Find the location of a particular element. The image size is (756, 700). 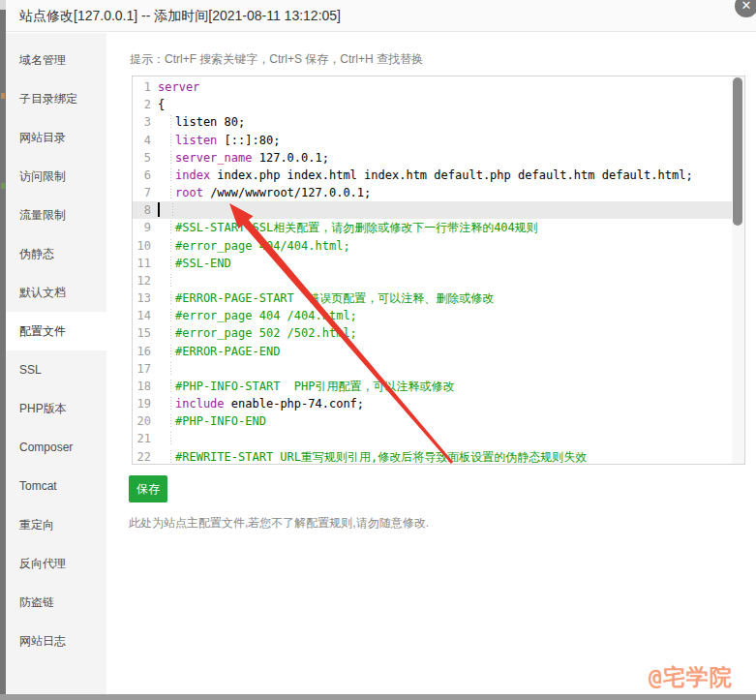

line-content: listen [::]:80; is located at coordinates (443, 140).